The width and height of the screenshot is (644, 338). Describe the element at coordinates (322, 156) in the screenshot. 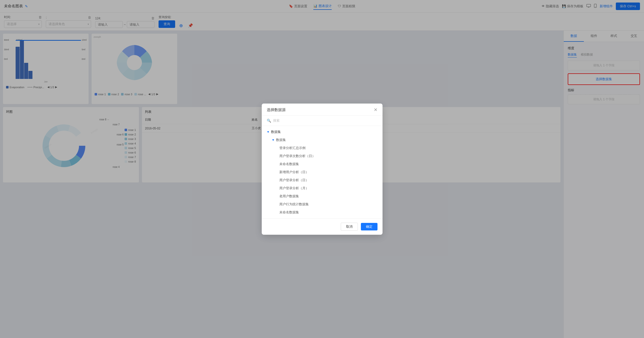

I see `tree-item-2: 用户登录次数分析（日）` at that location.